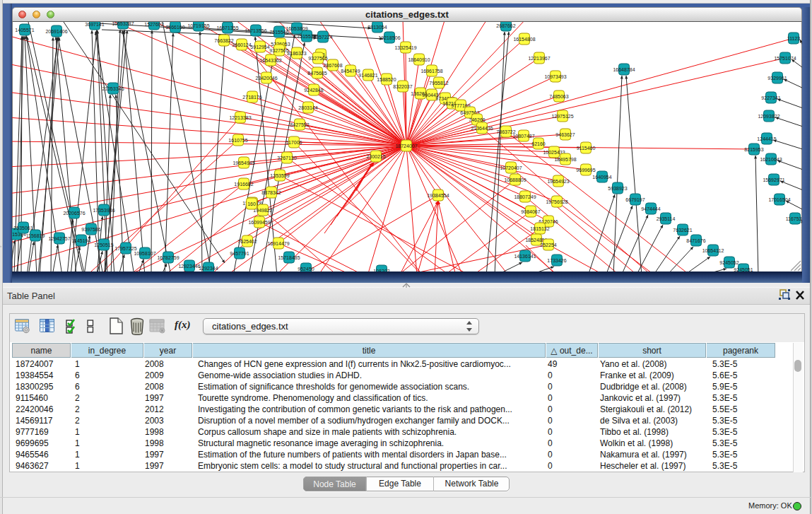  I want to click on svg-text: 252254, so click(548, 245).